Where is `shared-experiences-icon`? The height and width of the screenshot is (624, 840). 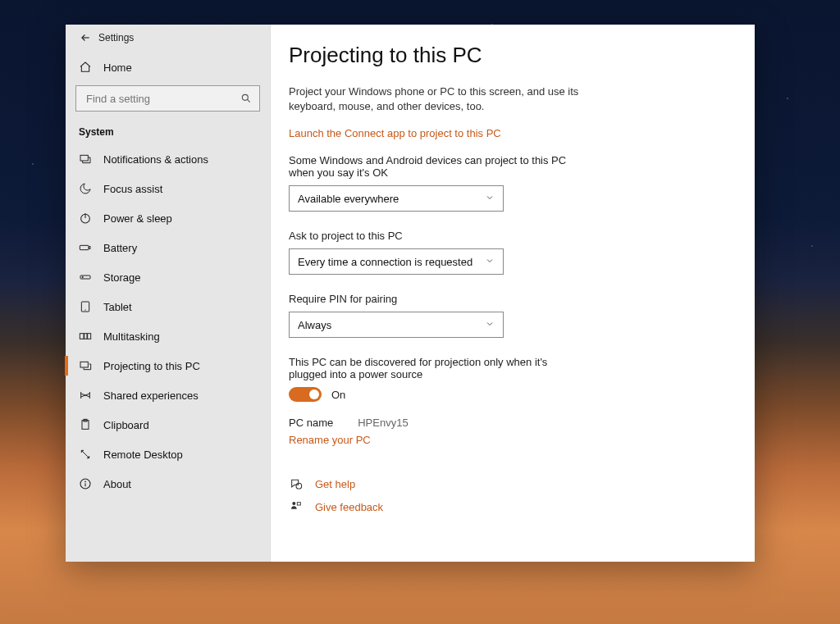 shared-experiences-icon is located at coordinates (85, 395).